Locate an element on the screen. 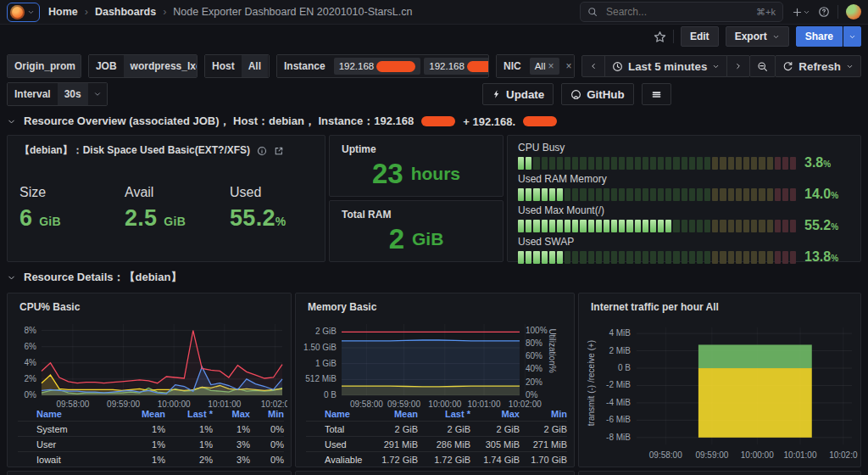 The height and width of the screenshot is (475, 868). var-instance: Instance 192.168 192.168 × is located at coordinates (383, 66).